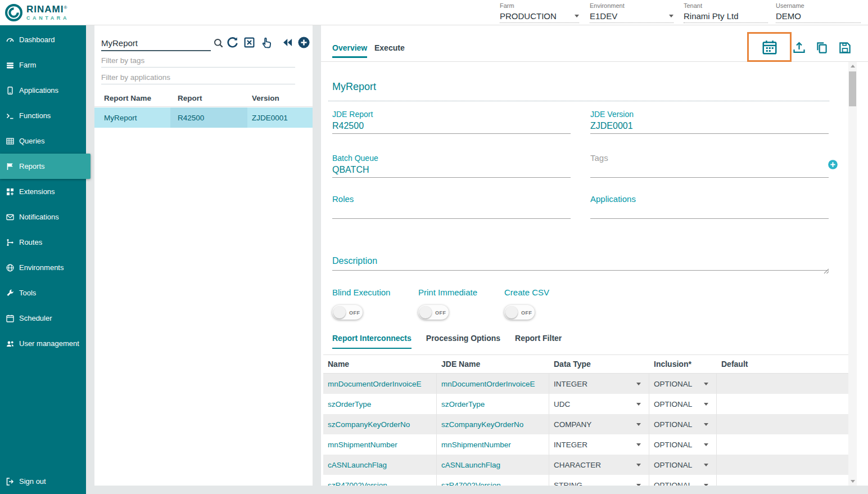 This screenshot has width=868, height=494. What do you see at coordinates (852, 273) in the screenshot?
I see `vertical-scrollbar` at bounding box center [852, 273].